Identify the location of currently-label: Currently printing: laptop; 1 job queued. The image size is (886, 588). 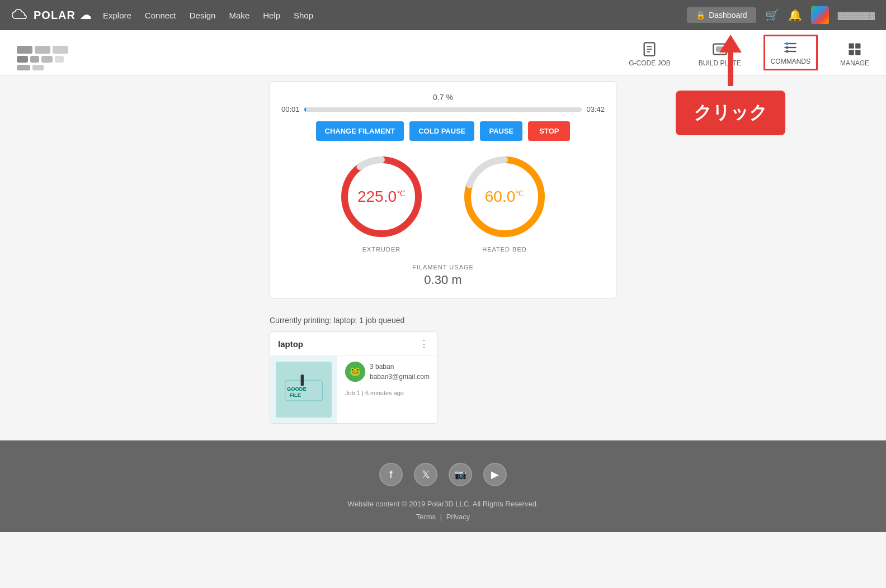
(443, 320).